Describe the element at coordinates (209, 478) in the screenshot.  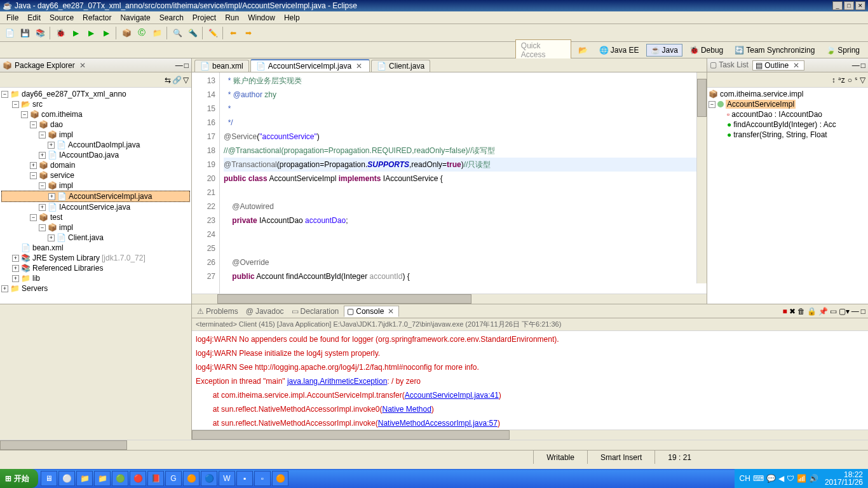
I see `taskbar-item: 🔵` at that location.